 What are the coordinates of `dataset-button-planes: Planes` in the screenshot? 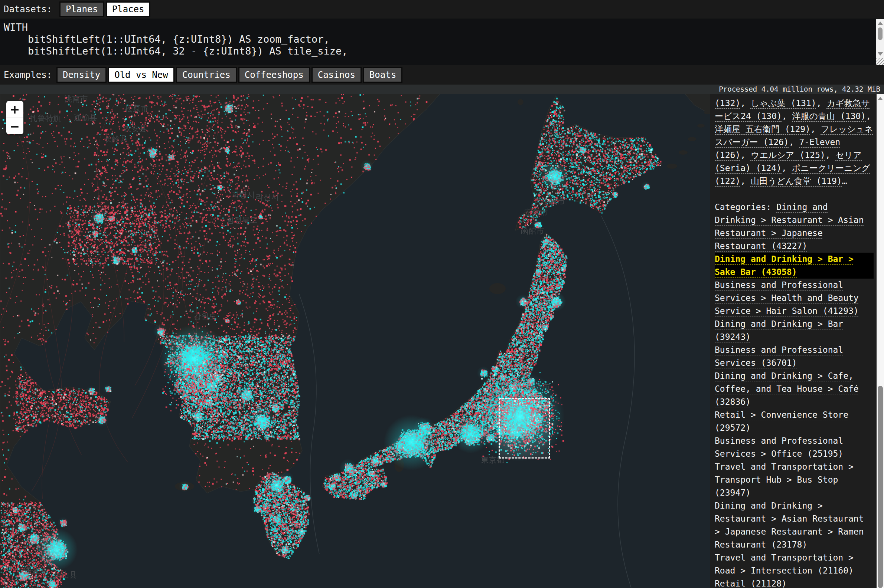 It's located at (82, 9).